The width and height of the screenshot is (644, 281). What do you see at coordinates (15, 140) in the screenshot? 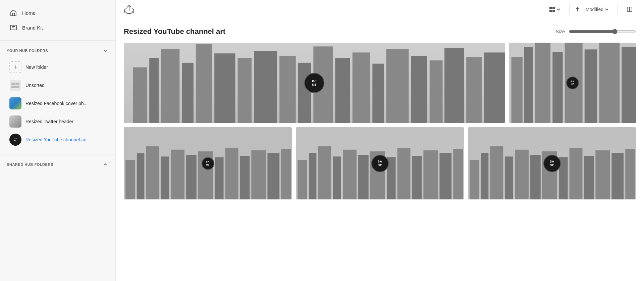
I see `youtube-thumb: BANE` at bounding box center [15, 140].